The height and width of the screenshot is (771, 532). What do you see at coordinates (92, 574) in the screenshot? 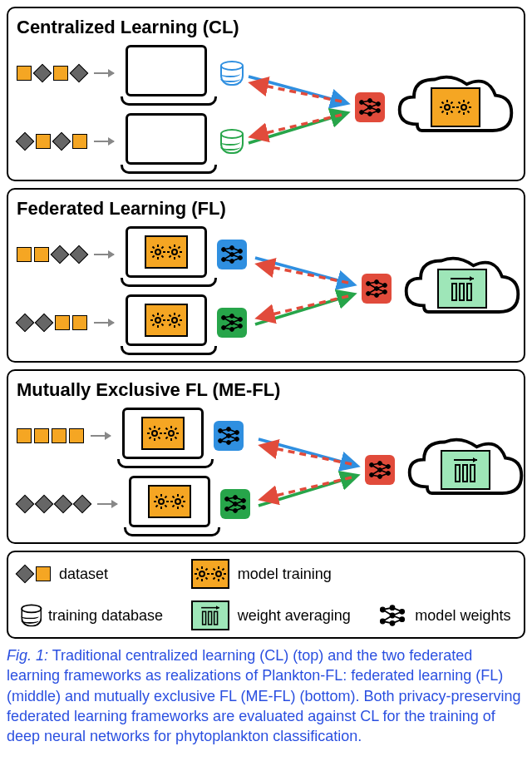
I see `legend-item-dataset: dataset` at bounding box center [92, 574].